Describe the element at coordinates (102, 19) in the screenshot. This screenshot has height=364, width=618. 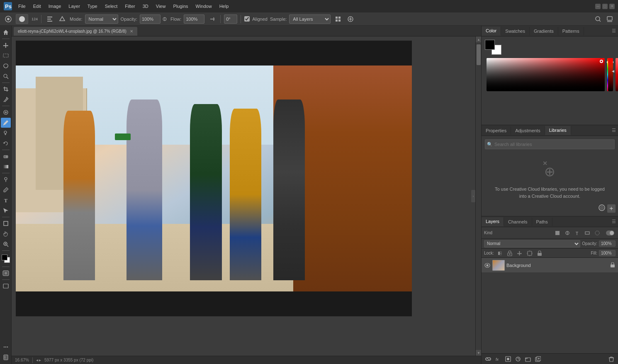
I see `mode-select: Normal` at that location.